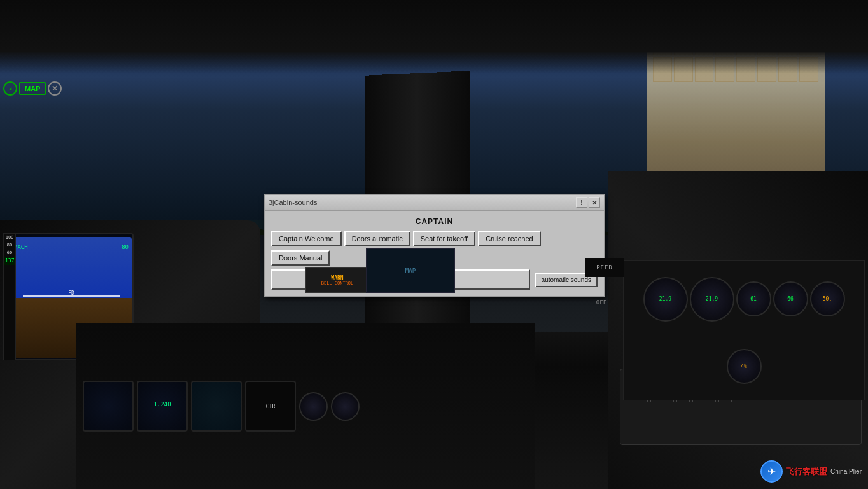  I want to click on map-button: MAP, so click(32, 89).